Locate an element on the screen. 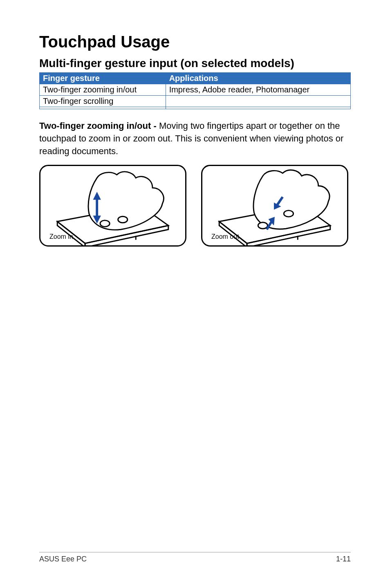 The width and height of the screenshot is (390, 588). table-cell: Impress, Adobe reader, Photomanager is located at coordinates (258, 90).